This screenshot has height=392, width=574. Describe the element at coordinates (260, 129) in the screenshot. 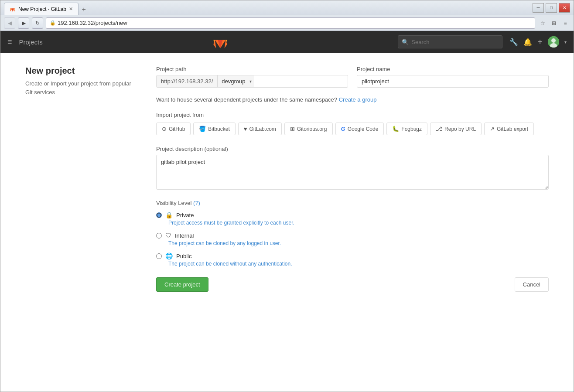

I see `import-gitlabcom-button: ♥ GitLab.com` at that location.